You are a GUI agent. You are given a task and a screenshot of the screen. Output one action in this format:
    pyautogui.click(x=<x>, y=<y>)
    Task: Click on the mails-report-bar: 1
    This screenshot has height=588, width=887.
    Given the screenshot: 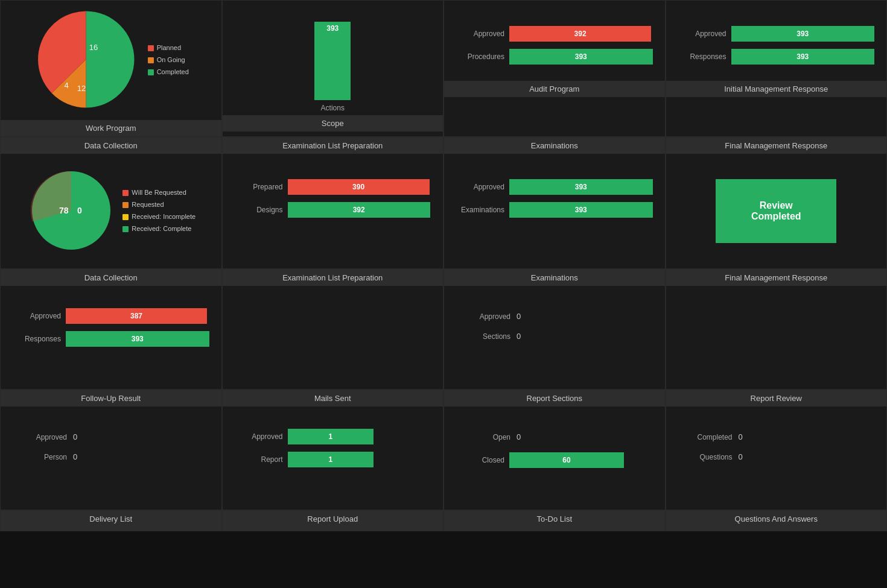 What is the action you would take?
    pyautogui.click(x=331, y=460)
    